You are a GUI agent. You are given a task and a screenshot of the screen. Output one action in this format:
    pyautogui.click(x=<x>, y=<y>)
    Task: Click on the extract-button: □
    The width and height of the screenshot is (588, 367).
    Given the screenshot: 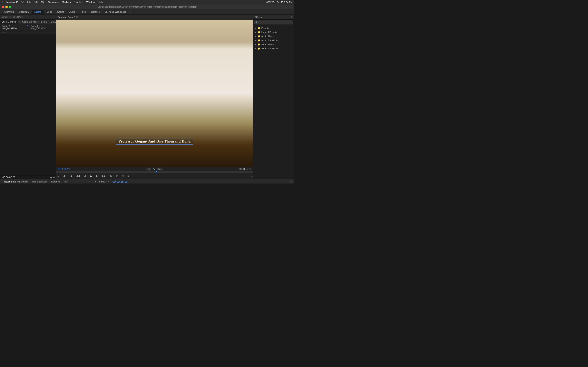 What is the action you would take?
    pyautogui.click(x=123, y=176)
    